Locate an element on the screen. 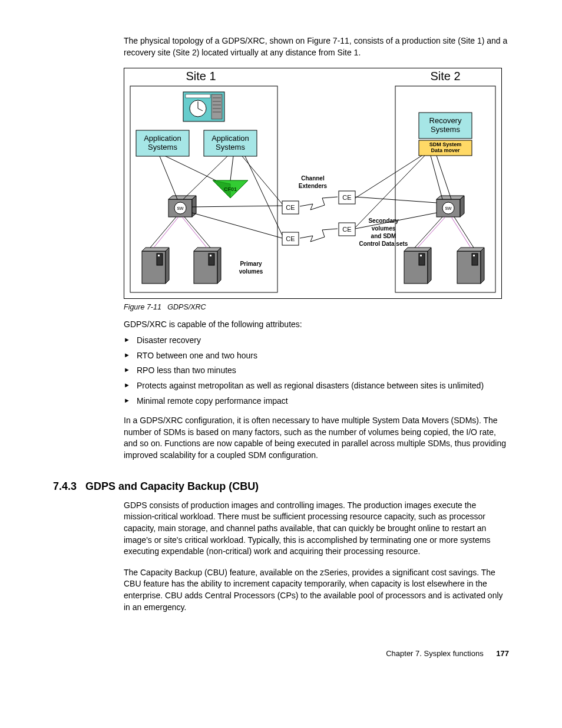  switch-site1: sw is located at coordinates (183, 206).